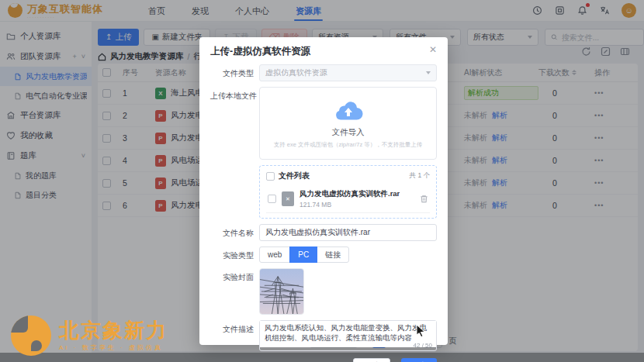  What do you see at coordinates (232, 233) in the screenshot?
I see `file-name-label: 文件名称` at bounding box center [232, 233].